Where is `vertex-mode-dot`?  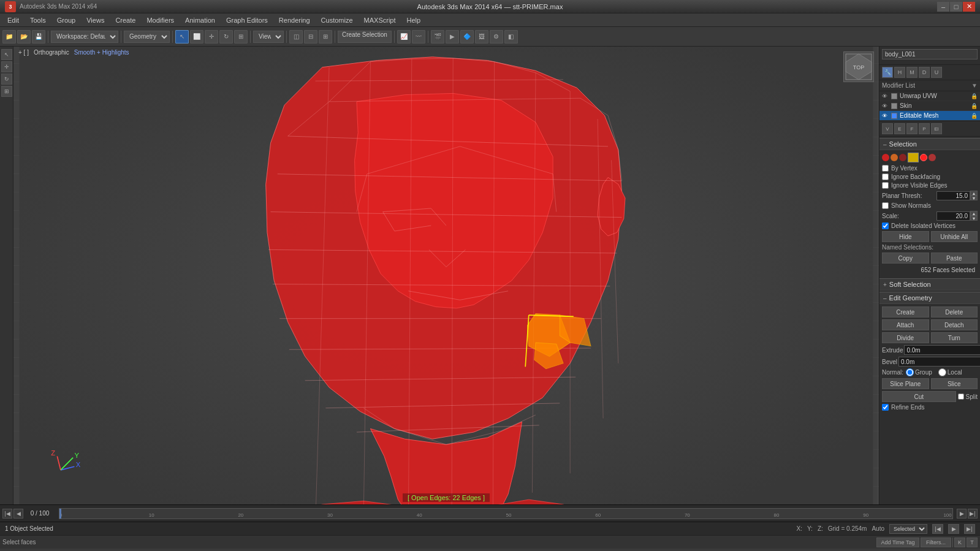 vertex-mode-dot is located at coordinates (886, 158).